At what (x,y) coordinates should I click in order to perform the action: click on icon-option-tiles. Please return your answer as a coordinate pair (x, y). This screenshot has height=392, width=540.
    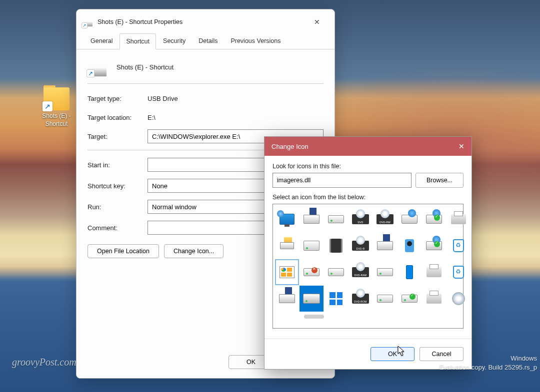
    Looking at the image, I should click on (336, 299).